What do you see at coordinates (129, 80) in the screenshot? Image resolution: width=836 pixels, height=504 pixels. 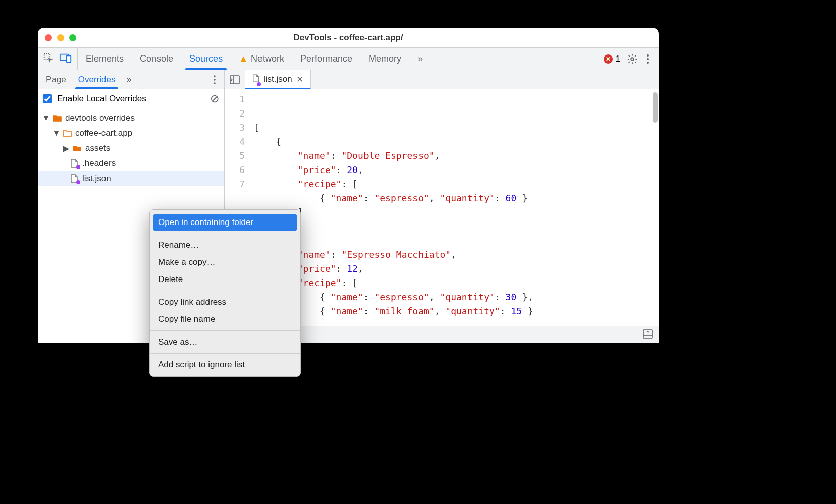 I see `sidebar-more-chevron: »` at bounding box center [129, 80].